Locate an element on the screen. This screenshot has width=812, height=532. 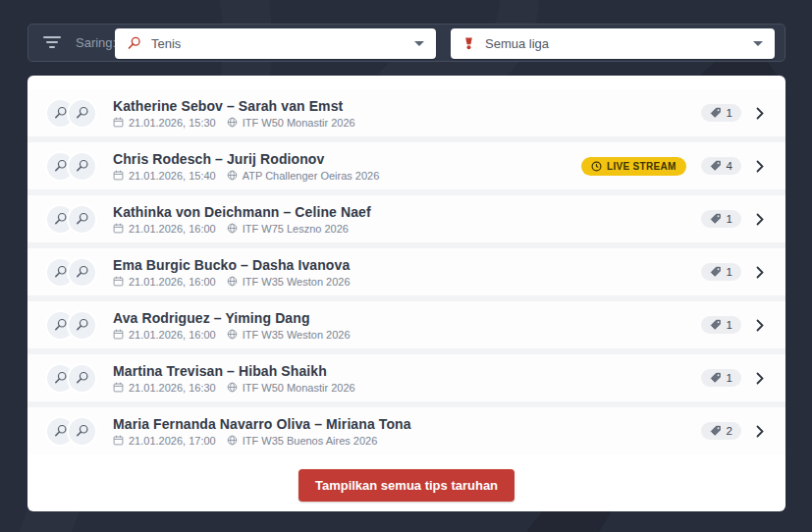
match-league: ITF W35 Buenos Aires 2026 is located at coordinates (310, 441).